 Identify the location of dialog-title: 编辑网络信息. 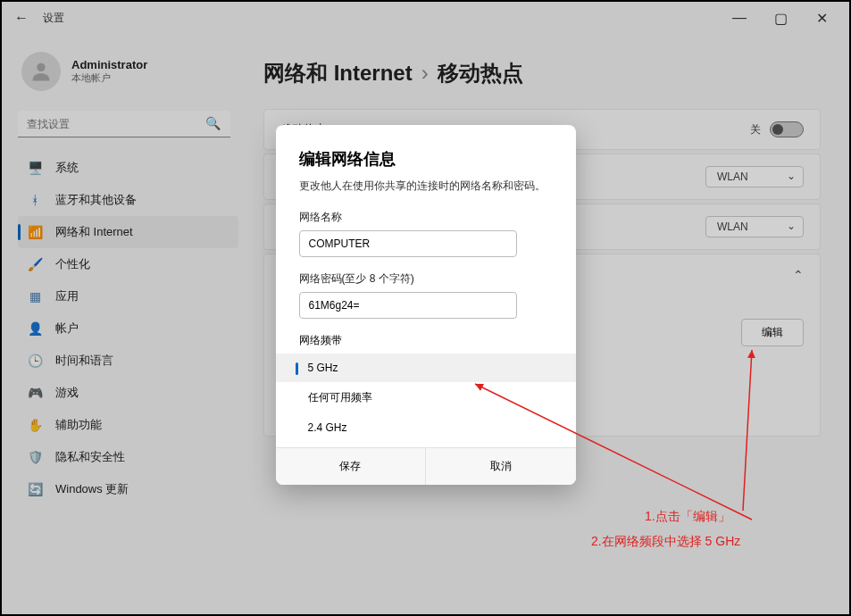
(426, 159).